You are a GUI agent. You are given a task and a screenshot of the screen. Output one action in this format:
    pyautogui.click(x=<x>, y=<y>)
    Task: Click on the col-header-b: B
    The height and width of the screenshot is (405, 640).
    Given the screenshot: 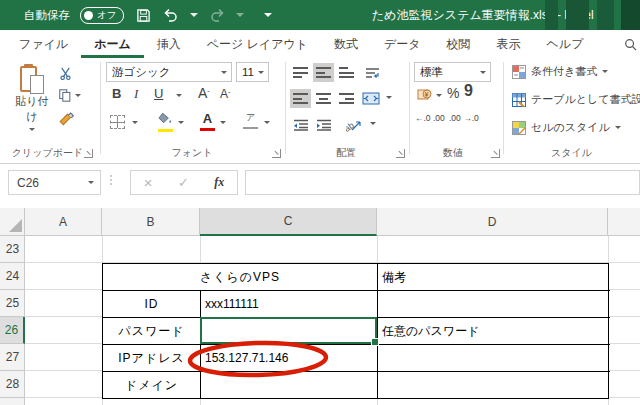 What is the action you would take?
    pyautogui.click(x=151, y=222)
    